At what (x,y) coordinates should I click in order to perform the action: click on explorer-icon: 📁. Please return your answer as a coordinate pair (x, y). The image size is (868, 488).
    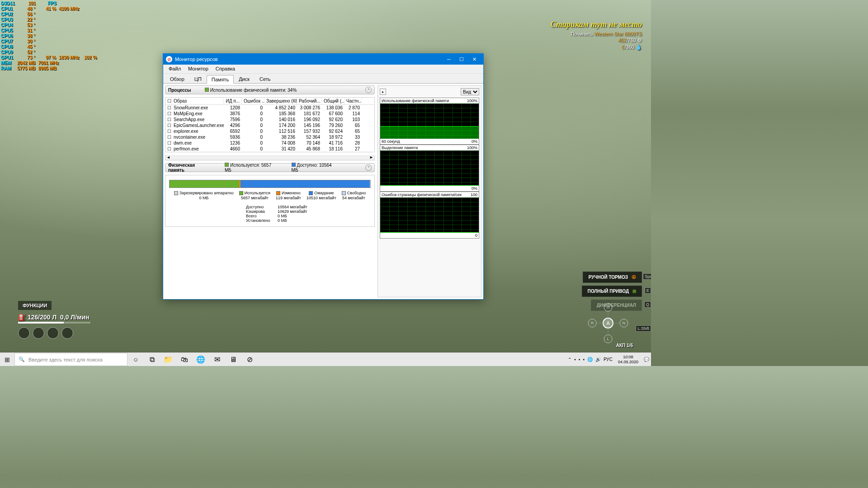
    Looking at the image, I should click on (168, 360).